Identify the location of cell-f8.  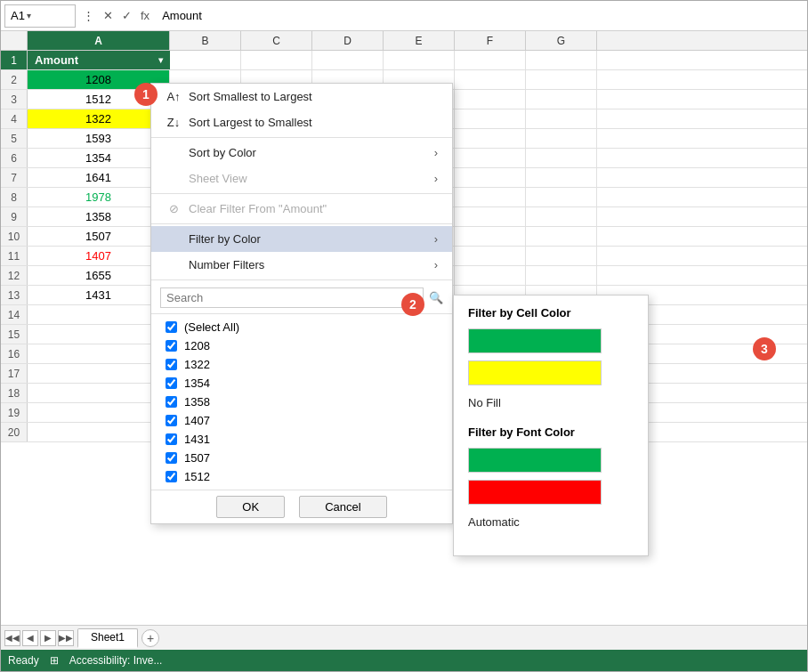
(490, 198).